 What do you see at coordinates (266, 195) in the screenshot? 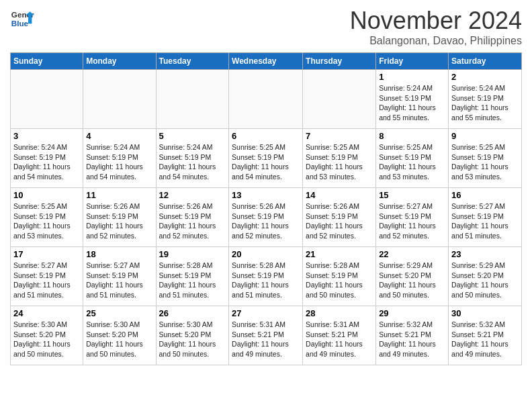
I see `day-number: 13` at bounding box center [266, 195].